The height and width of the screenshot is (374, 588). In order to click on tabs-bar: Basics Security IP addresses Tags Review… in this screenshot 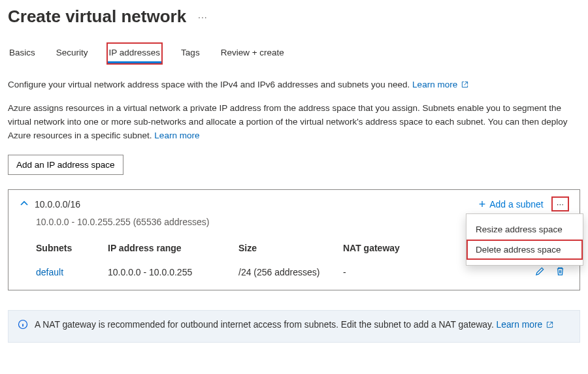, I will do `click(294, 54)`.